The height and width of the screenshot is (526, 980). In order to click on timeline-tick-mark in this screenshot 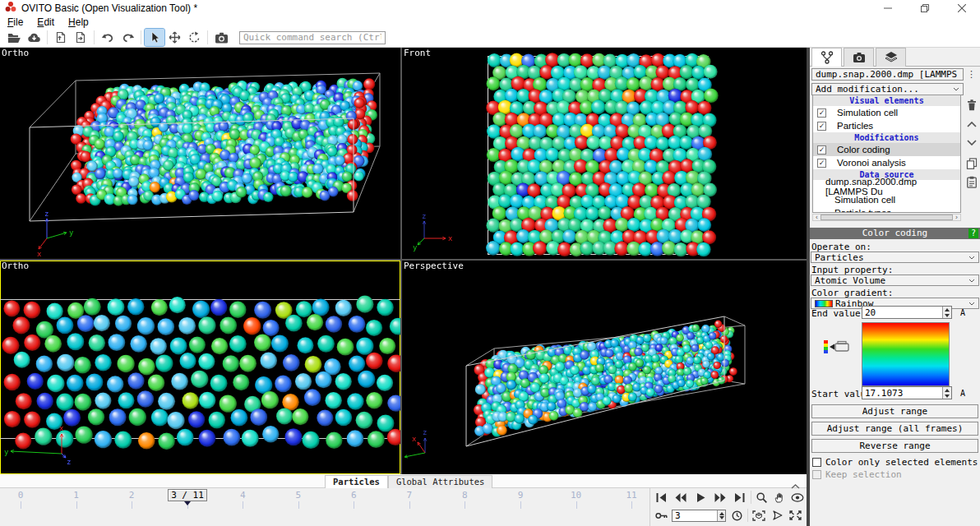, I will do `click(521, 505)`.